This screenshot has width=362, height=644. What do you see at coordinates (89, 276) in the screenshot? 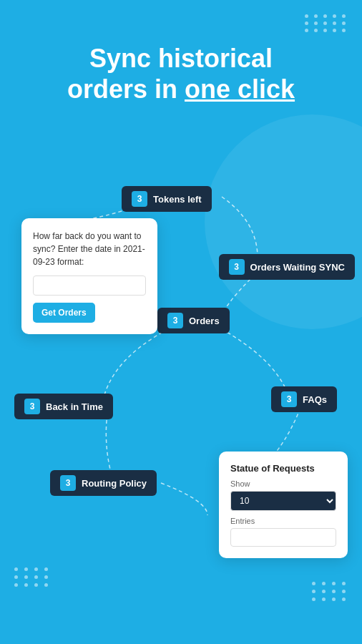
I see `card-sync: How far back do you want to sync? Enter …` at bounding box center [89, 276].